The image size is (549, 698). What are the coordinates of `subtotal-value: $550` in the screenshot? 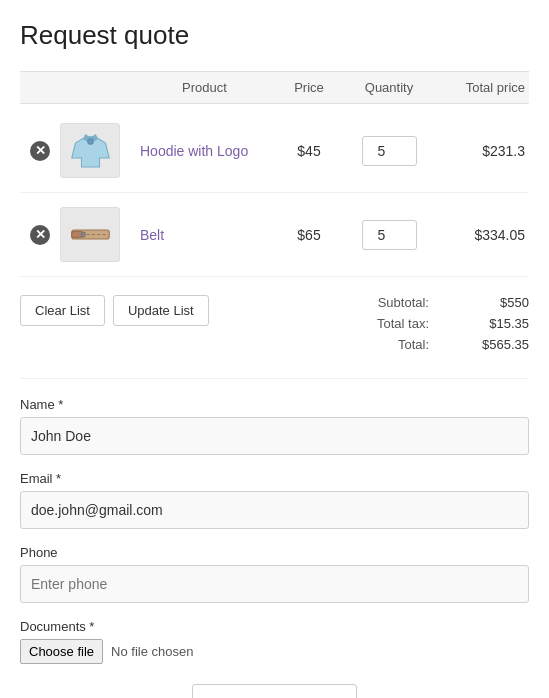 It's located at (499, 302).